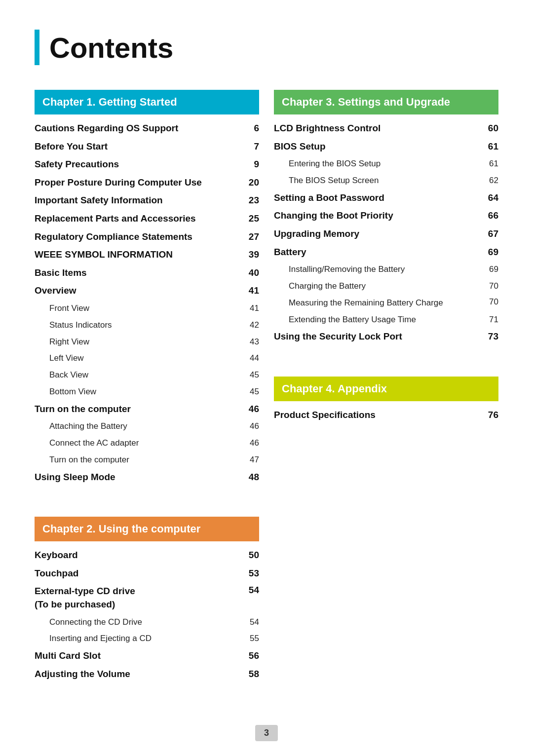 The width and height of the screenshot is (533, 756). I want to click on toc-label: Status Indicators, so click(139, 325).